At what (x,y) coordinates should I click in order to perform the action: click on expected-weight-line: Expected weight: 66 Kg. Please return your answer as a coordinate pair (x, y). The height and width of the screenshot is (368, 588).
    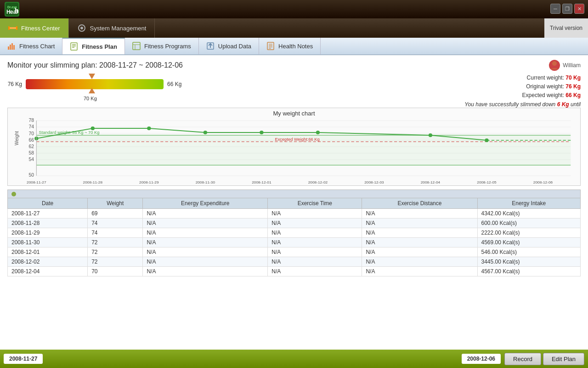
    Looking at the image, I should click on (520, 96).